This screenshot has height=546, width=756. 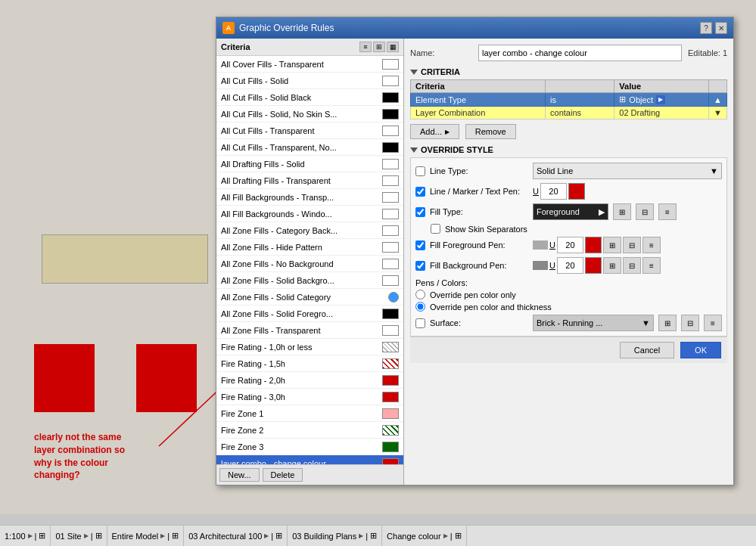 I want to click on override-pen-only-radio, so click(x=421, y=295).